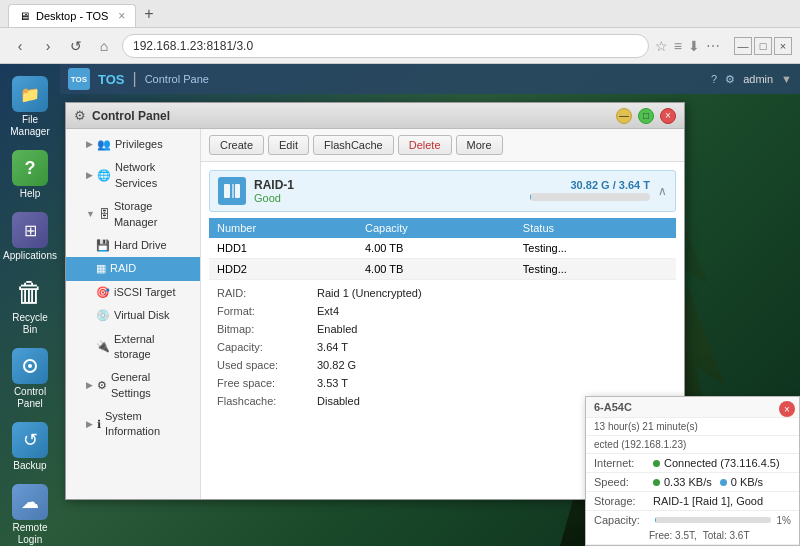 The width and height of the screenshot is (800, 550). I want to click on raid-status: Good, so click(274, 198).